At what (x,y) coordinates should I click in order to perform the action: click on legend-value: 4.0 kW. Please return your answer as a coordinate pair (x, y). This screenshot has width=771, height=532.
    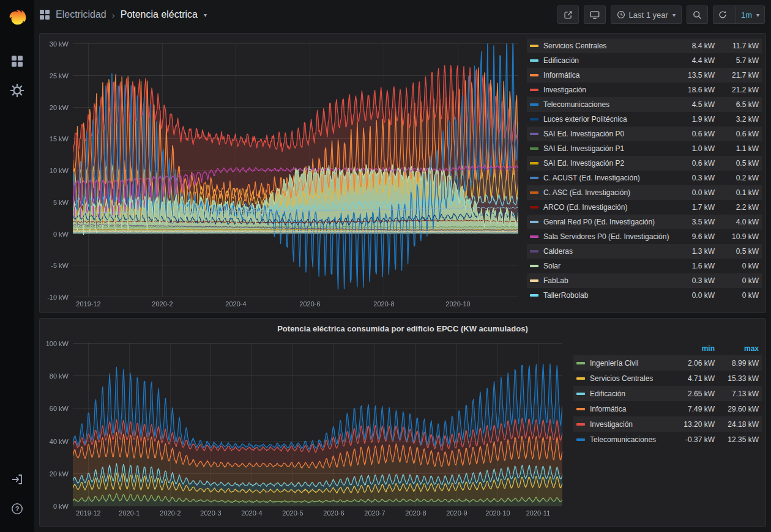
    Looking at the image, I should click on (737, 222).